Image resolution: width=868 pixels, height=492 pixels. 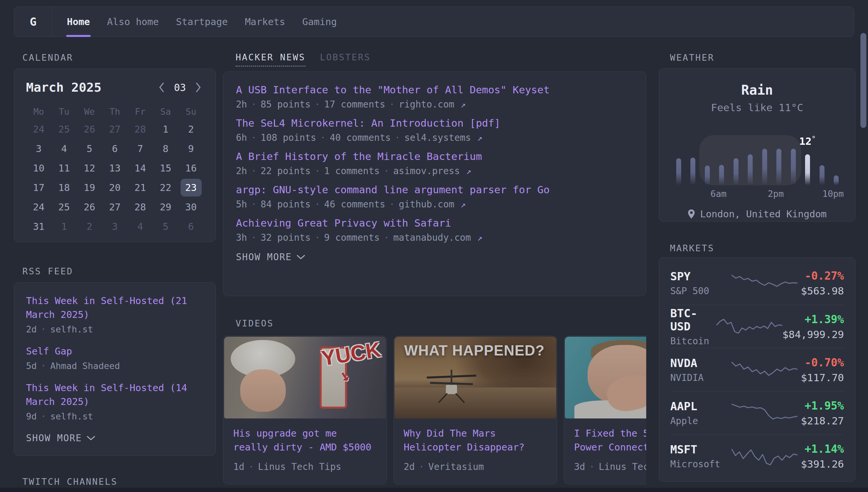 What do you see at coordinates (610, 410) in the screenshot?
I see `jacket-shape` at bounding box center [610, 410].